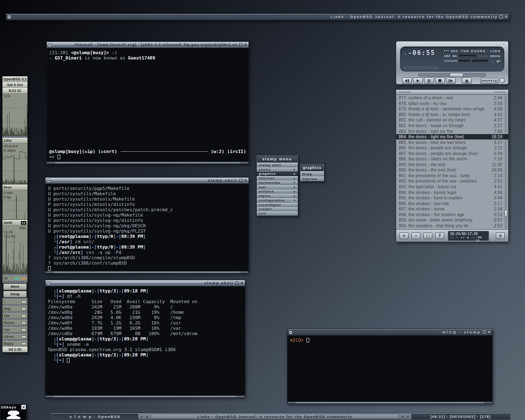 The height and width of the screenshot is (420, 525). Describe the element at coordinates (402, 417) in the screenshot. I see `task-prev-arrow: ◂` at that location.